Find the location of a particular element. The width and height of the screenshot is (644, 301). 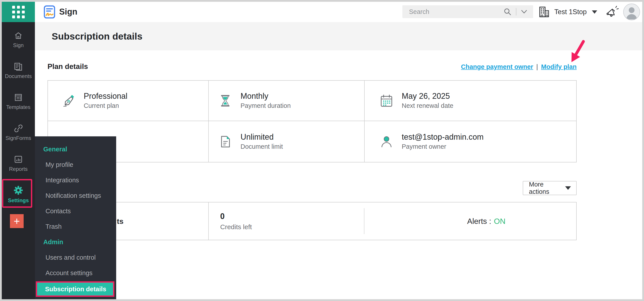

payment-duration-value: Monthly is located at coordinates (266, 96).